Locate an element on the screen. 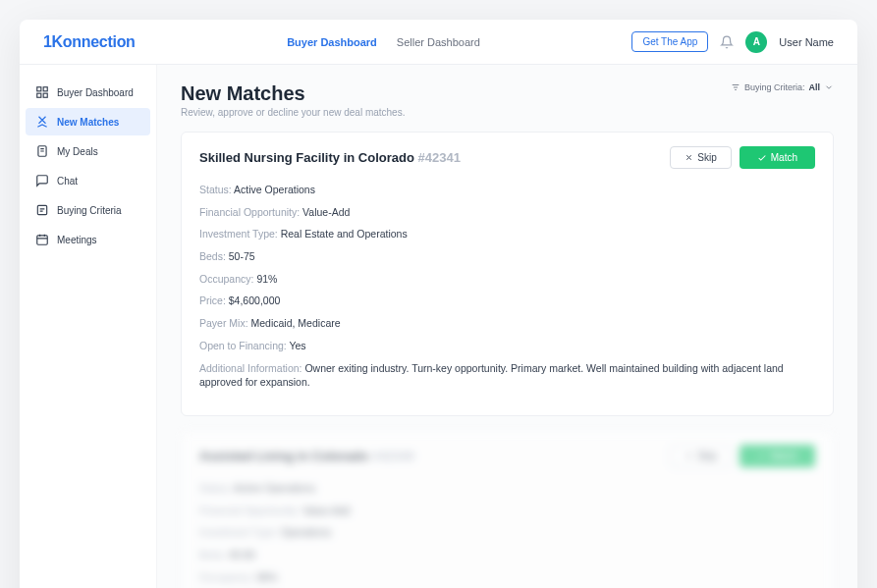 This screenshot has height=588, width=877. detail-beds: Beds: 40-60 is located at coordinates (507, 556).